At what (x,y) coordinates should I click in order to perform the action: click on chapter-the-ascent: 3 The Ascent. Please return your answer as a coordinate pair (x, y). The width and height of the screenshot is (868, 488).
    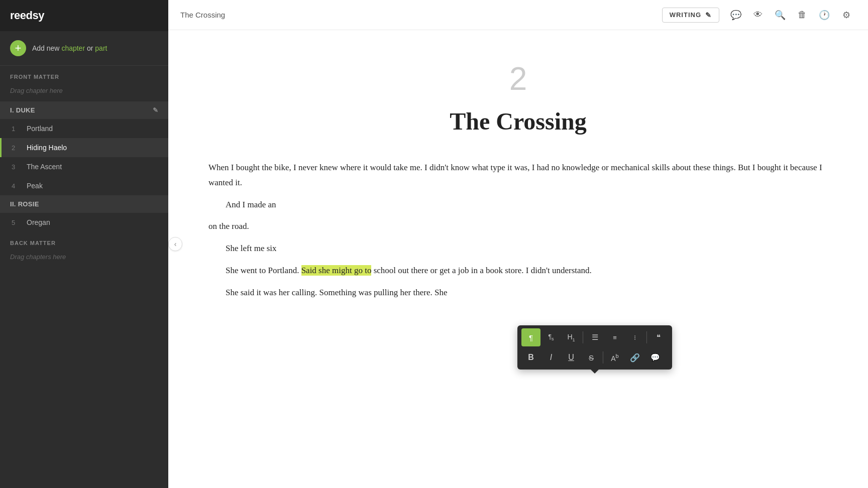
    Looking at the image, I should click on (84, 167).